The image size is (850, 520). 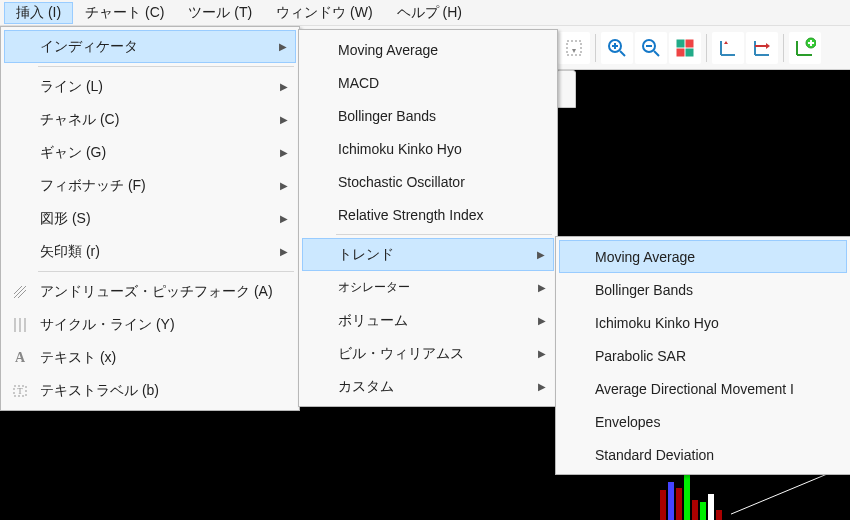 What do you see at coordinates (430, 13) in the screenshot?
I see `menu-help: ヘルプ (H)` at bounding box center [430, 13].